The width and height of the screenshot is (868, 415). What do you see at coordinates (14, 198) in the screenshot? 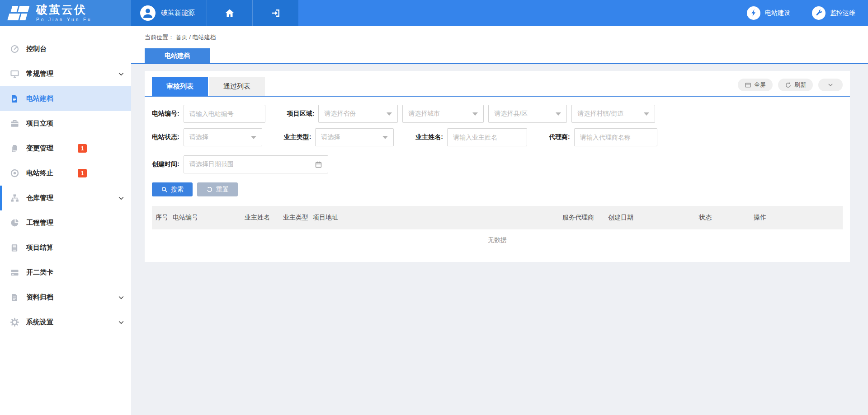
I see `sitemap-icon` at bounding box center [14, 198].